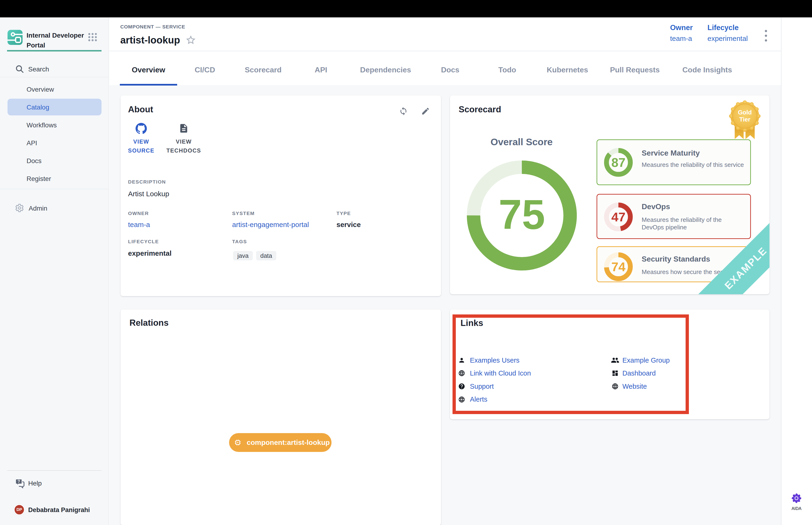 The image size is (812, 525). I want to click on svg-text: Gold, so click(745, 112).